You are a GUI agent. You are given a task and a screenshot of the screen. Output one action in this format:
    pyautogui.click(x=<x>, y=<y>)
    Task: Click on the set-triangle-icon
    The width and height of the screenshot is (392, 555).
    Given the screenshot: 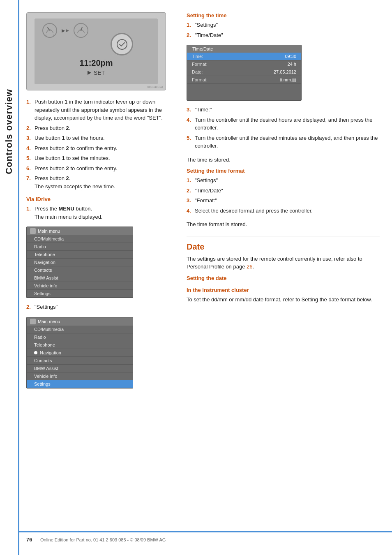 What is the action you would take?
    pyautogui.click(x=90, y=73)
    